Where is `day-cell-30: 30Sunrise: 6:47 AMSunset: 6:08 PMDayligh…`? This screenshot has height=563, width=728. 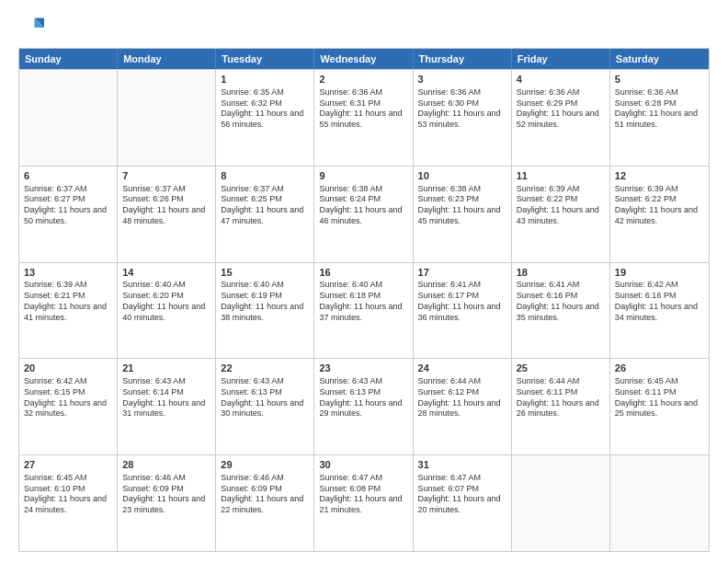 day-cell-30: 30Sunrise: 6:47 AMSunset: 6:08 PMDayligh… is located at coordinates (364, 503).